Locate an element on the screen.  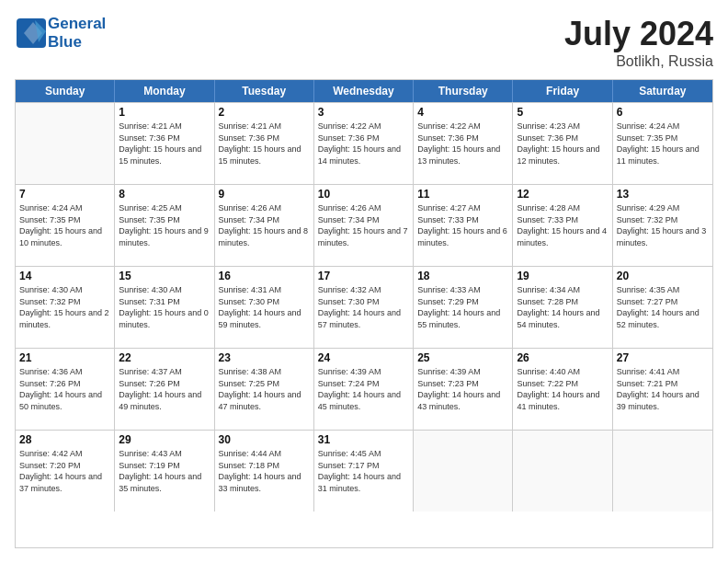
day-number: 8 is located at coordinates (164, 194).